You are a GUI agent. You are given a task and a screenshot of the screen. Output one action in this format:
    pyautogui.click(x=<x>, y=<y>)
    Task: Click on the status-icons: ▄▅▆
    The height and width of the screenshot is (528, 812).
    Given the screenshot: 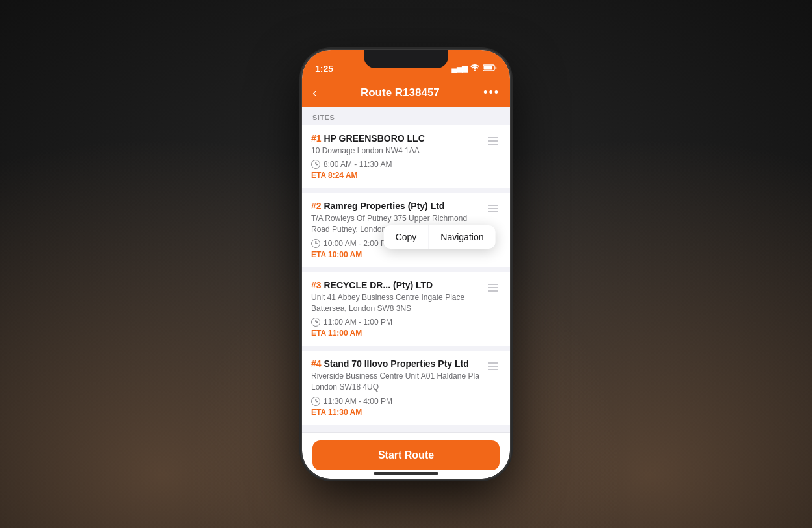 What is the action you would take?
    pyautogui.click(x=474, y=69)
    